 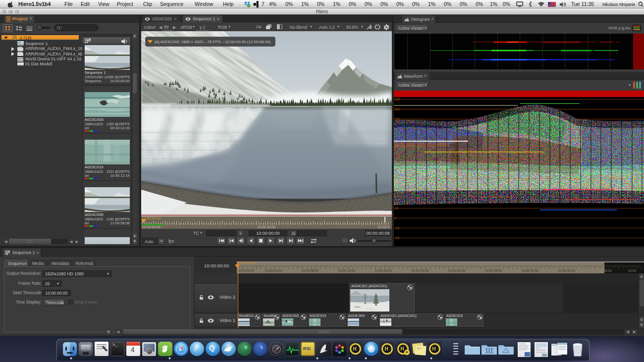 What do you see at coordinates (247, 347) in the screenshot?
I see `svg-text: R` at bounding box center [247, 347].